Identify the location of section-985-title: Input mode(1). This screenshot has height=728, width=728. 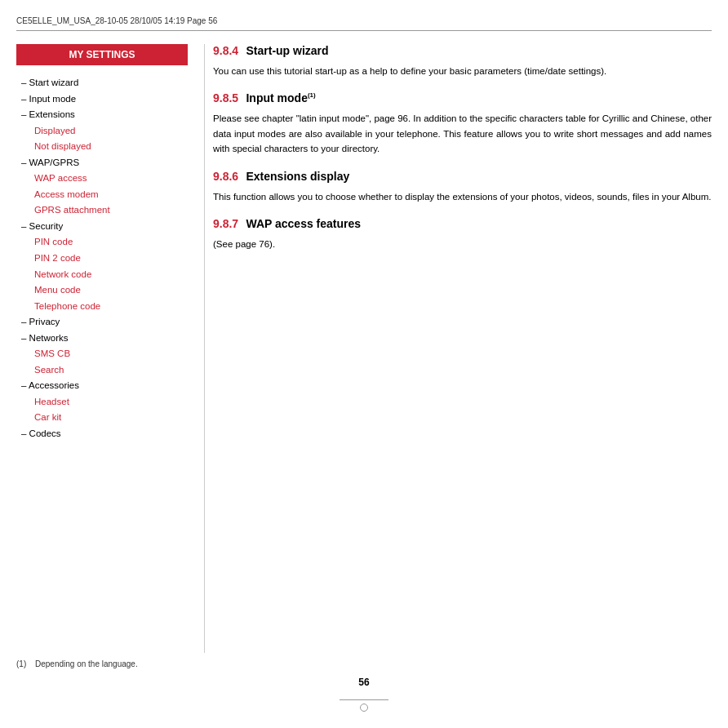
(281, 98).